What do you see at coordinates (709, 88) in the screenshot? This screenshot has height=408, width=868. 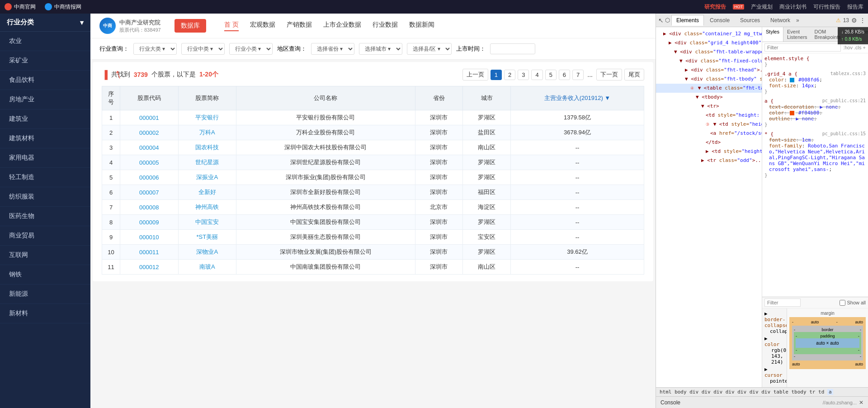 I see `dom-line-7-selected: ④ ▼ <table class="fht-table fancyTable" …` at bounding box center [709, 88].